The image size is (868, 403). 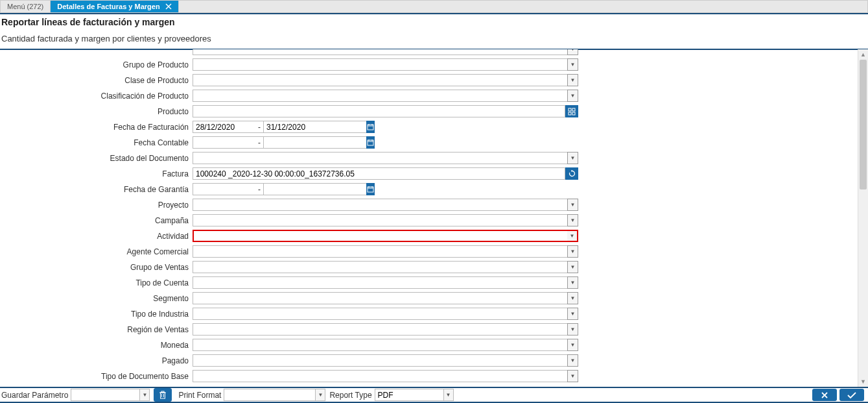 I want to click on clasificacion-producto-input, so click(x=380, y=96).